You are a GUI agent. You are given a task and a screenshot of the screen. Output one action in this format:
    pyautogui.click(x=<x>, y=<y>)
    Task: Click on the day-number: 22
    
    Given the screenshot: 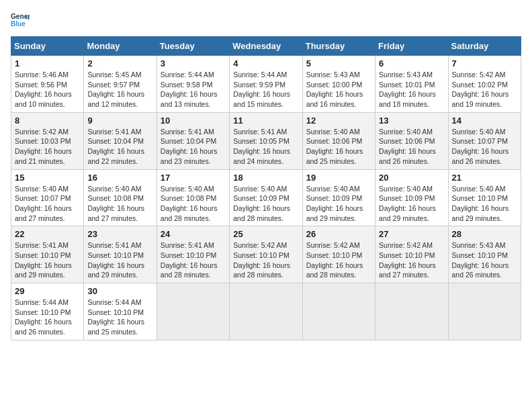 What is the action you would take?
    pyautogui.click(x=47, y=234)
    